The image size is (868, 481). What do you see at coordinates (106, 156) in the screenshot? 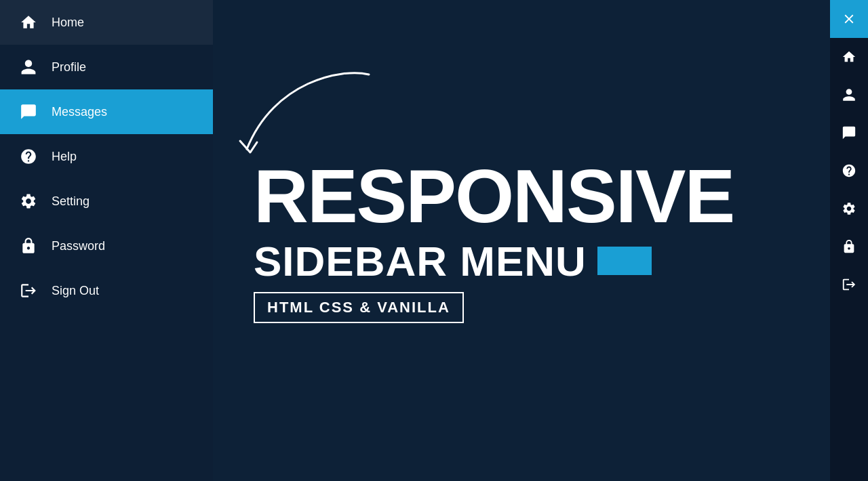
I see `sidebar-item-help: Help` at bounding box center [106, 156].